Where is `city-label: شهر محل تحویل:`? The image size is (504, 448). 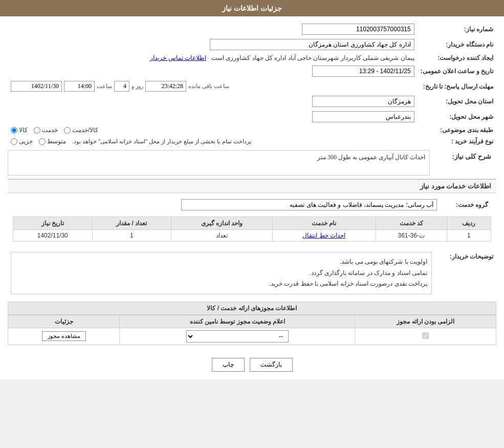
city-label: شهر محل تحویل: is located at coordinates (457, 117).